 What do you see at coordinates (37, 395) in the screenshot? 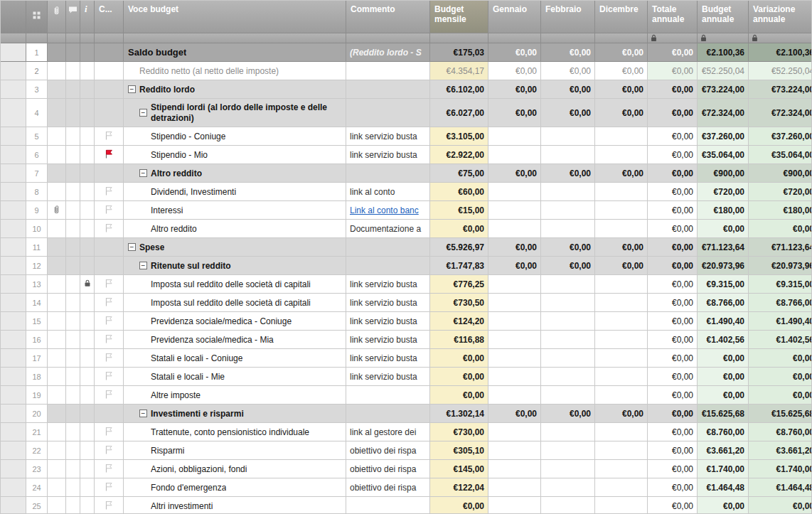
I see `row-number: 19` at bounding box center [37, 395].